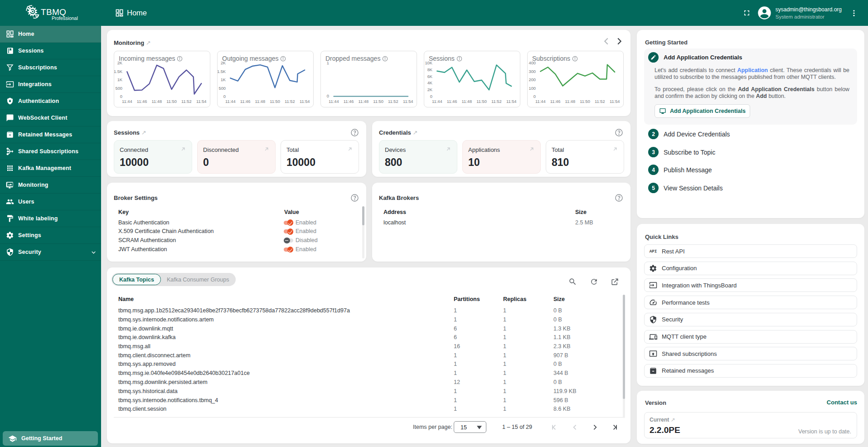  What do you see at coordinates (430, 83) in the screenshot?
I see `svg-text: 4K` at bounding box center [430, 83].